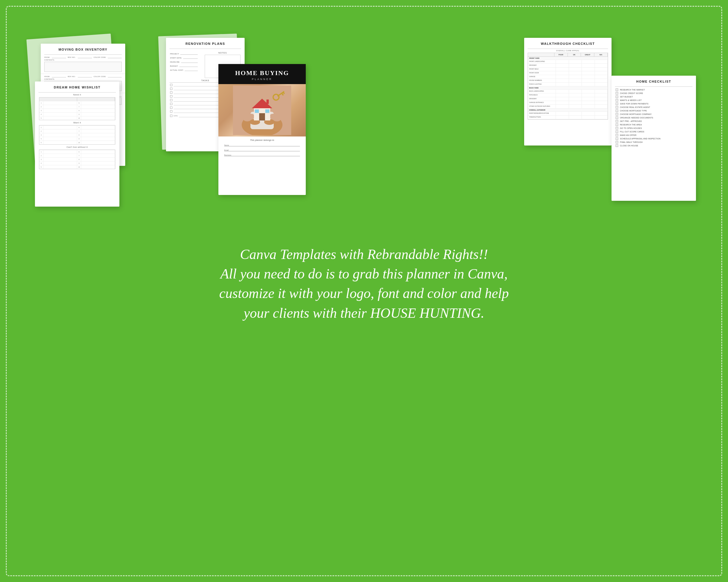  I want to click on wt-front-row-2: DRIVEWAY, so click(568, 65).